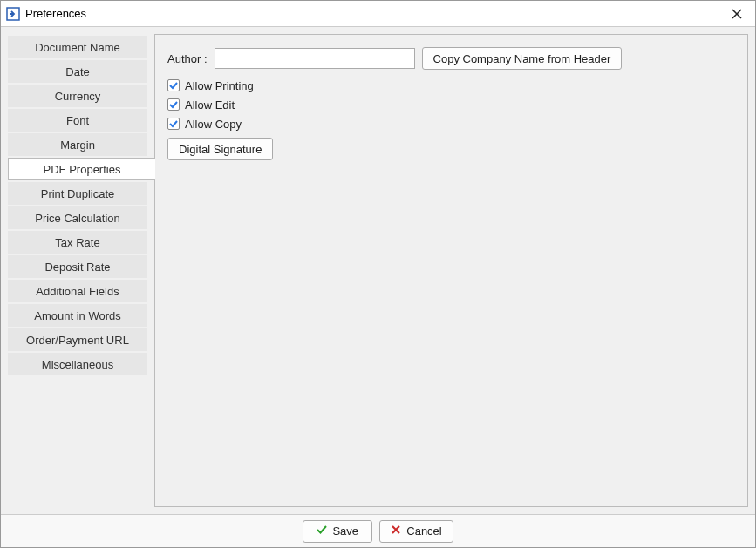 This screenshot has width=756, height=548. Describe the element at coordinates (78, 145) in the screenshot. I see `sidebar-item-label: Margin` at that location.